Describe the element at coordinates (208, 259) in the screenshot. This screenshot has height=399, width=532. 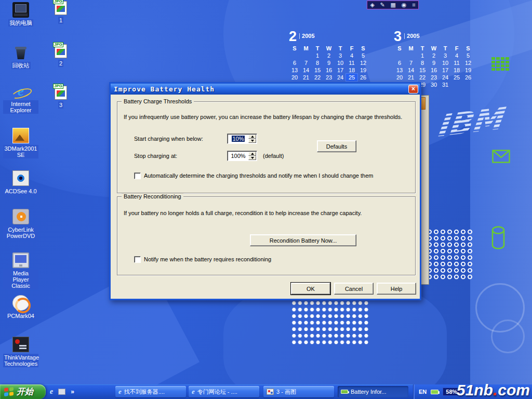
I see `checkbox-label: Notify me when the battery requires reco…` at that location.